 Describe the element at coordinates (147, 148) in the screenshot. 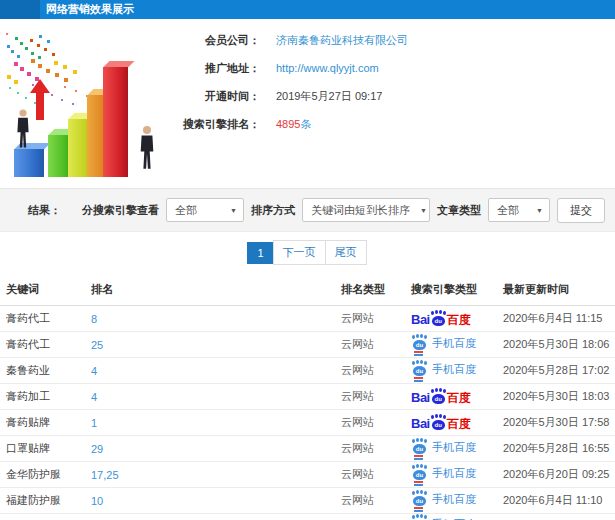

I see `businessman-figure-right` at that location.